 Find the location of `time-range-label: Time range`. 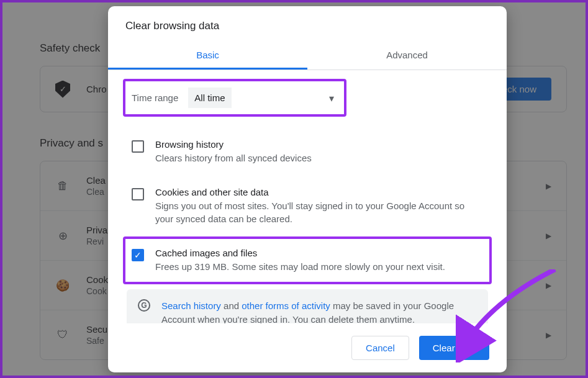

time-range-label: Time range is located at coordinates (155, 98).